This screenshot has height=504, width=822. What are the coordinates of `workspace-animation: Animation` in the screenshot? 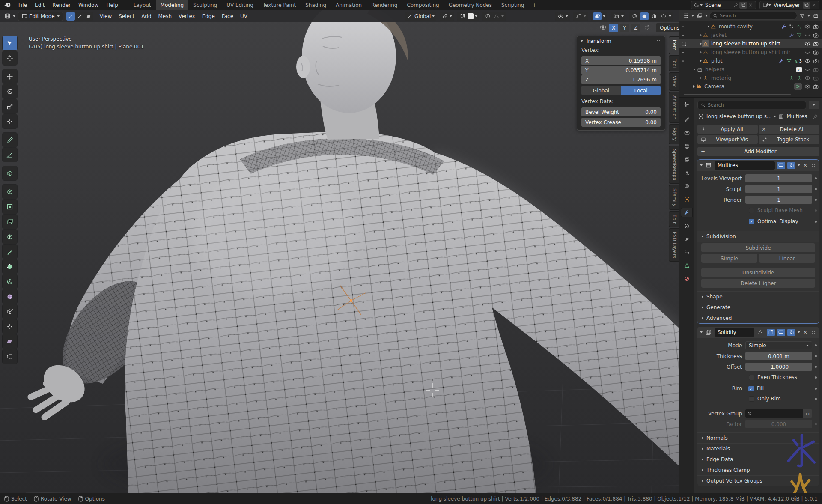 It's located at (348, 5).